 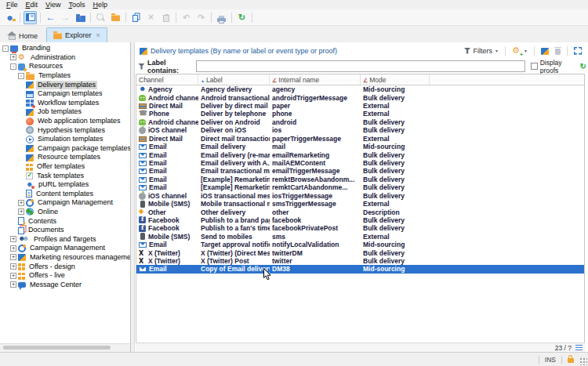 I want to click on table-row: EmailEmail deliverymailMid-sourcing, so click(x=361, y=147).